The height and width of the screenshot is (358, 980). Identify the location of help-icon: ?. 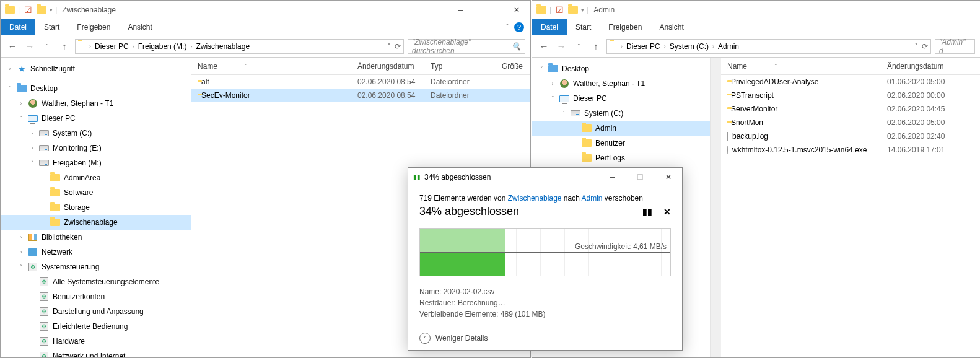
(519, 27).